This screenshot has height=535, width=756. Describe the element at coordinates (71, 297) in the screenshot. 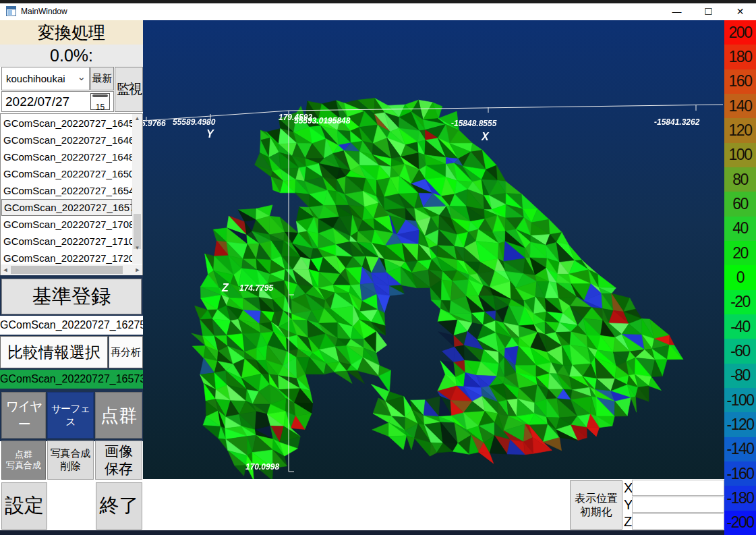

I see `register-reference-button: 基準登録` at that location.